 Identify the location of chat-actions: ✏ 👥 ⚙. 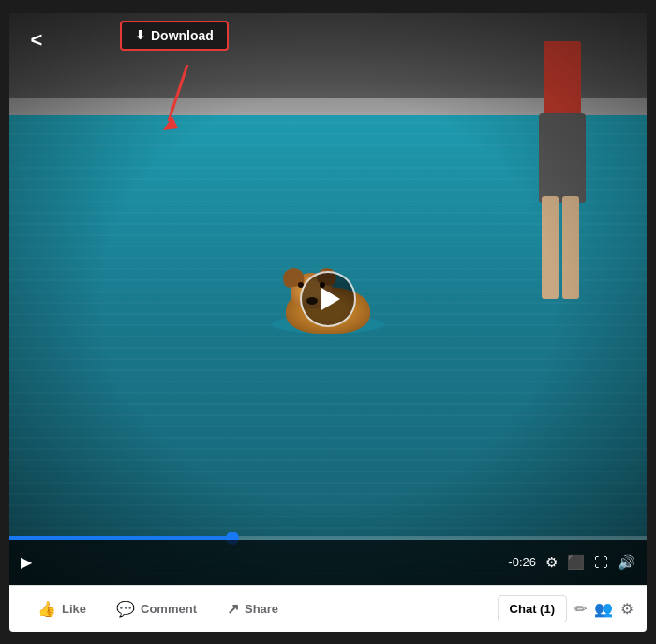
(604, 609).